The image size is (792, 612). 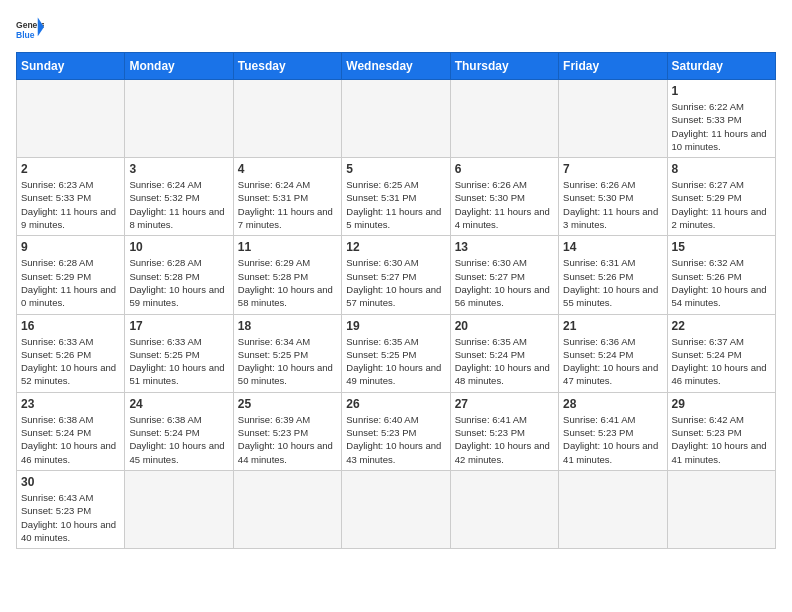 What do you see at coordinates (396, 431) in the screenshot?
I see `calendar-row-5: 23Sunrise: 6:38 AMSunset: 5:24 PMDayligh…` at bounding box center [396, 431].